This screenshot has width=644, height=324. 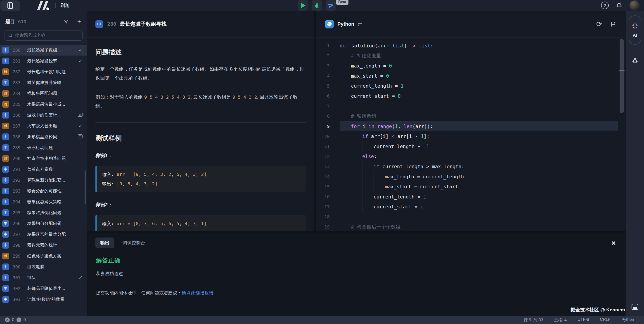 What do you see at coordinates (471, 136) in the screenshot?
I see `code-line: 10if arr[i] < arr[i - 1]:` at bounding box center [471, 136].